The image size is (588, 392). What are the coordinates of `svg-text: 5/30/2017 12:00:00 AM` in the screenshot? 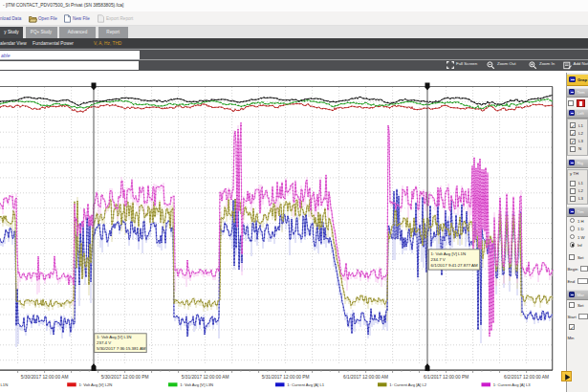 It's located at (45, 377).